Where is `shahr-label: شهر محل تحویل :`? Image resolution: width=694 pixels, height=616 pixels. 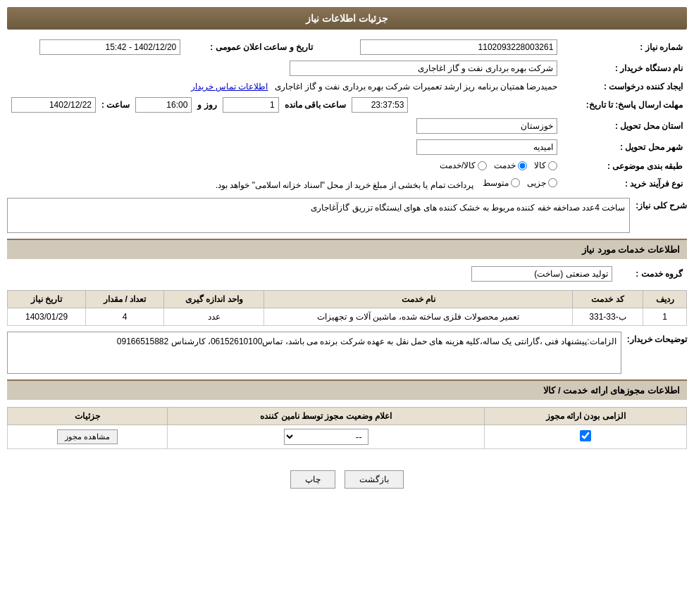
shahr-label: شهر محل تحویل : is located at coordinates (624, 147).